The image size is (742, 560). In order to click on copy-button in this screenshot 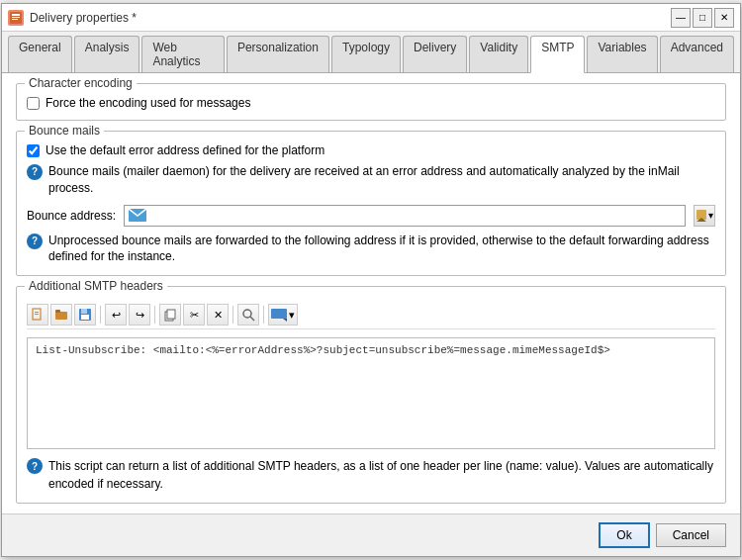, I will do `click(170, 315)`.